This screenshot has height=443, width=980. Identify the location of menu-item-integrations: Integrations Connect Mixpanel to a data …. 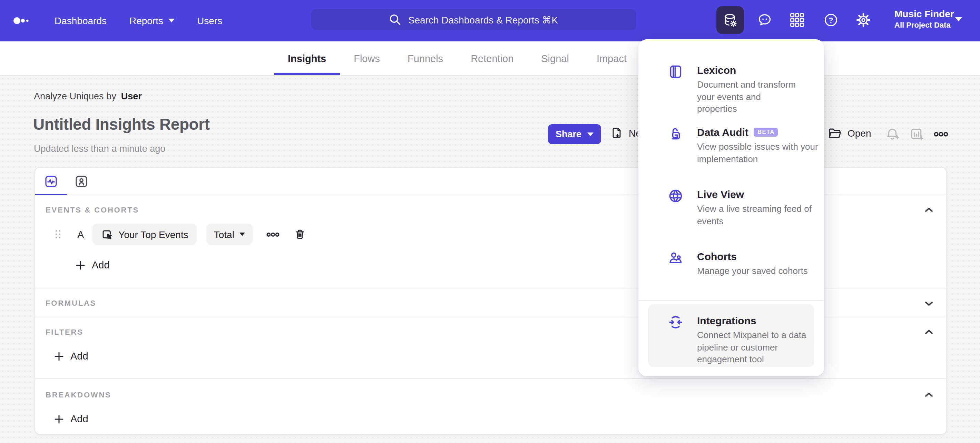
(731, 335).